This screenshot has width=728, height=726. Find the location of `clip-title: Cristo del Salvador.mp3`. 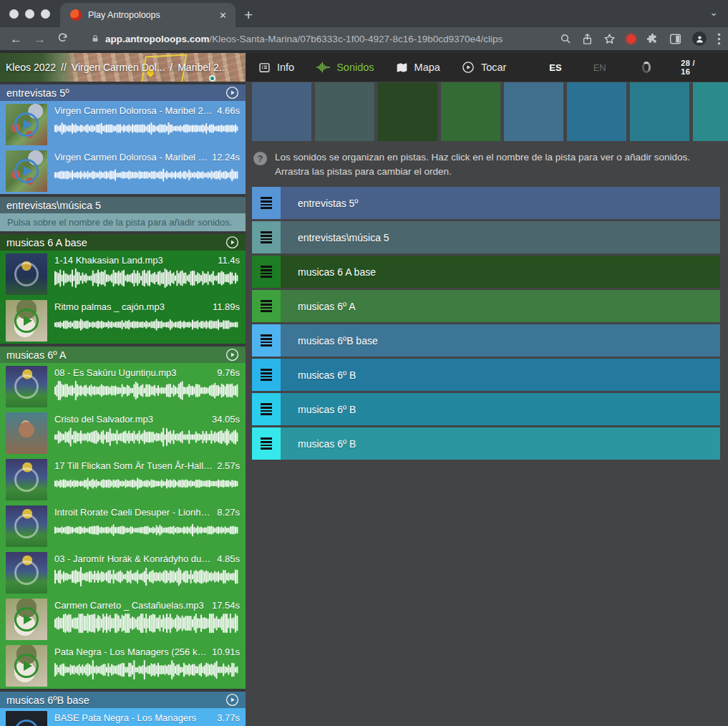

clip-title: Cristo del Salvador.mp3 is located at coordinates (104, 420).